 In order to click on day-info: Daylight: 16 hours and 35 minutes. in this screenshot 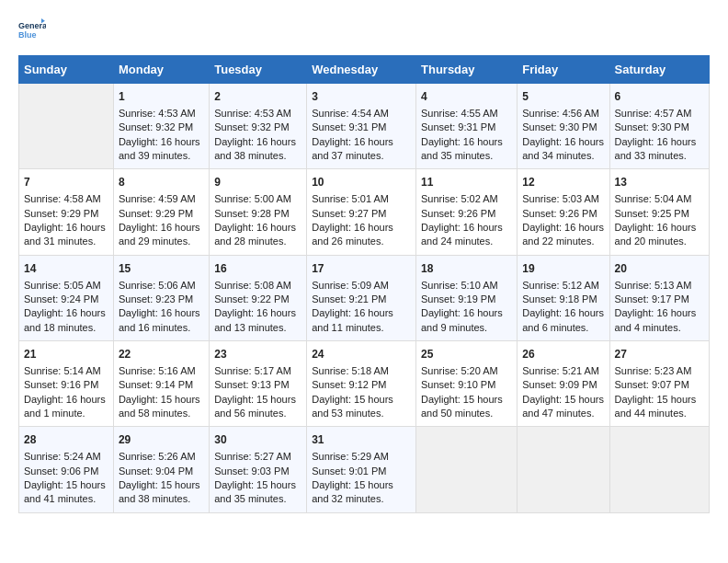, I will do `click(467, 149)`.